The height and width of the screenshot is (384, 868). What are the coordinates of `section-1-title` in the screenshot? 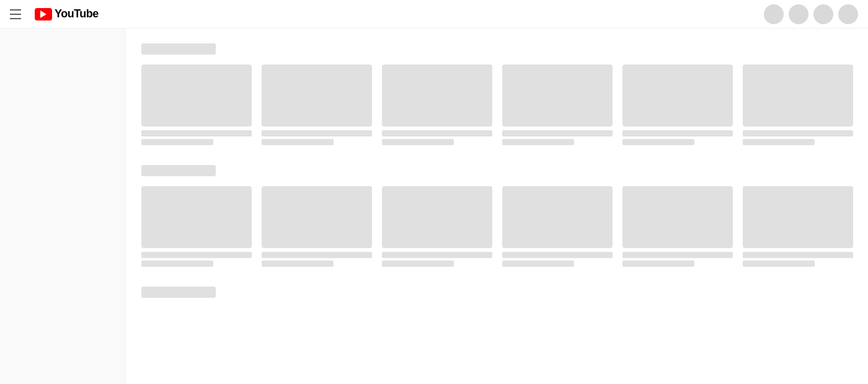 It's located at (179, 49).